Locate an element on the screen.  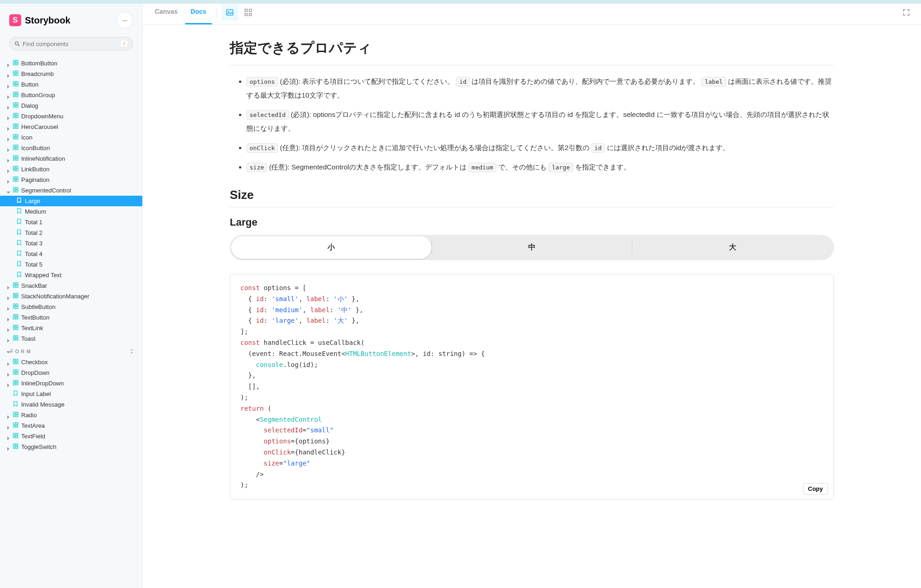
sidebar-story-total-2: Total 2 is located at coordinates (71, 233).